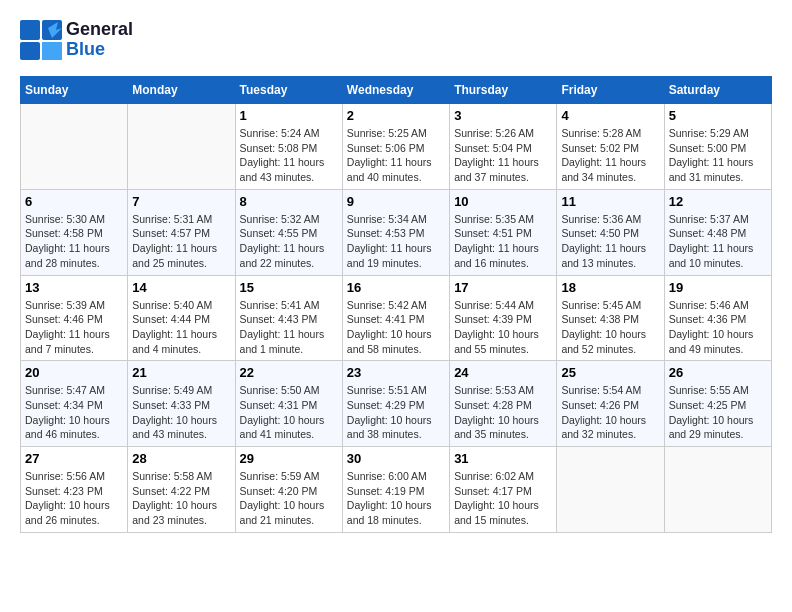  I want to click on sunset-label: Sunset: 4:33 PM, so click(171, 405).